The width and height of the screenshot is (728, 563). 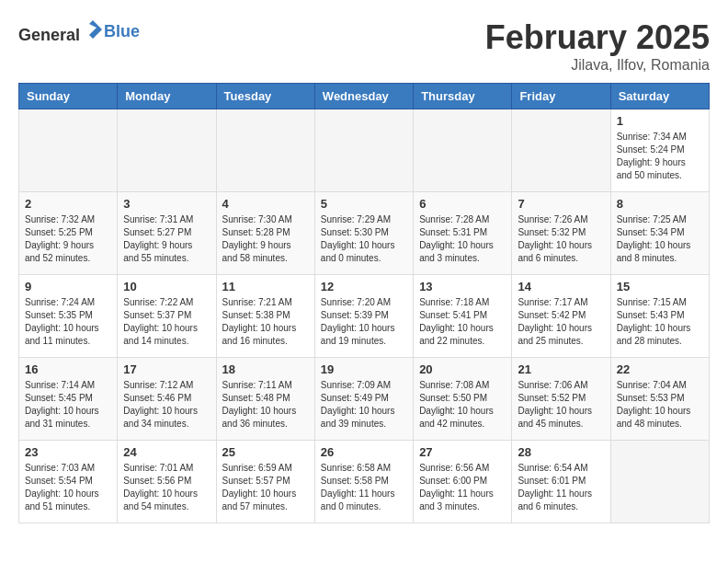 What do you see at coordinates (50, 35) in the screenshot?
I see `logo-text-general: General` at bounding box center [50, 35].